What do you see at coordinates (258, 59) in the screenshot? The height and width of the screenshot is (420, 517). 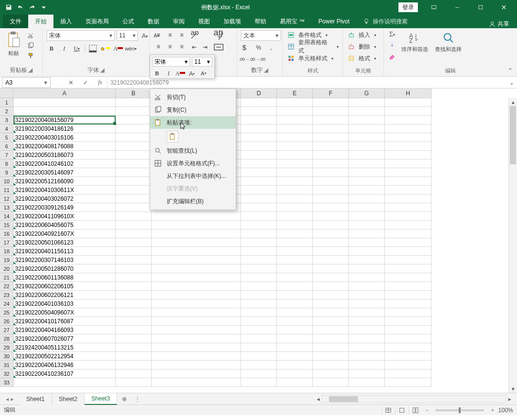 I see `decrease-decimal-icon: .0→.00` at bounding box center [258, 59].